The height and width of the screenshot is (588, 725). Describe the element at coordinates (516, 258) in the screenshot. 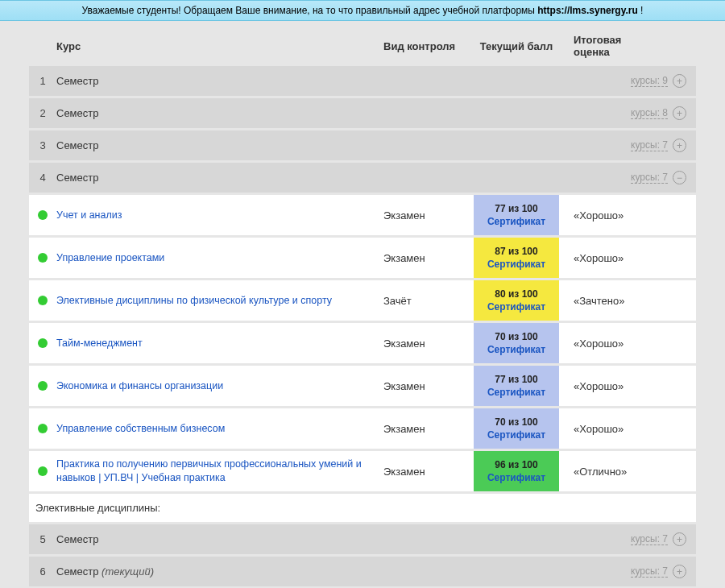

I see `score-badge: 87 из 100 Сертификат` at that location.